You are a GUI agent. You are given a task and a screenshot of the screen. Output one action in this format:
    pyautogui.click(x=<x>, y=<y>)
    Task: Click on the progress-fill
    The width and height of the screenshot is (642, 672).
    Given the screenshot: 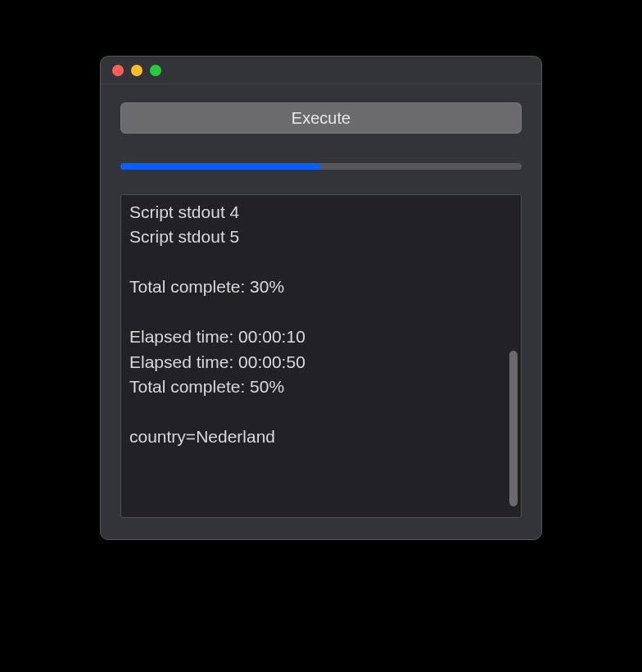 What is the action you would take?
    pyautogui.click(x=221, y=166)
    